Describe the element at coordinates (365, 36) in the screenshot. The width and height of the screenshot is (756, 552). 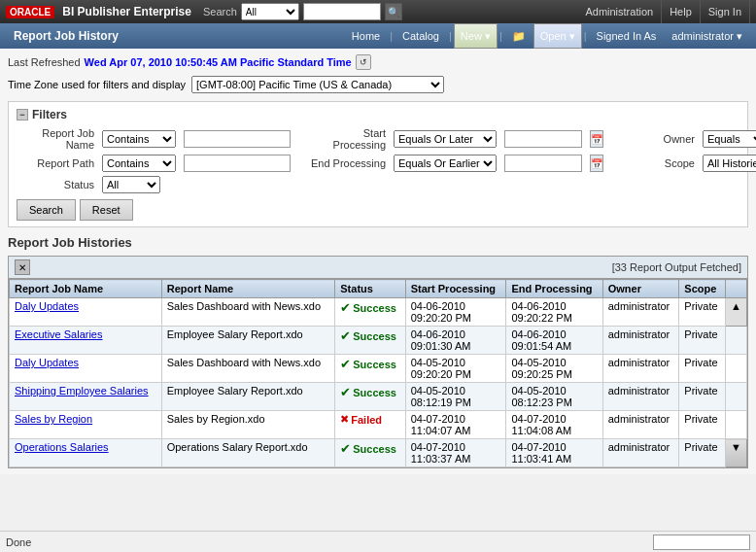
I see `home-nav-btn: Home` at that location.